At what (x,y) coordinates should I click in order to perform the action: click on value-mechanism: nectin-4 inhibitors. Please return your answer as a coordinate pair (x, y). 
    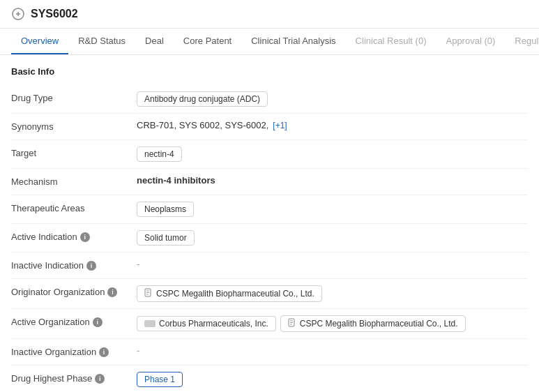
    Looking at the image, I should click on (332, 180).